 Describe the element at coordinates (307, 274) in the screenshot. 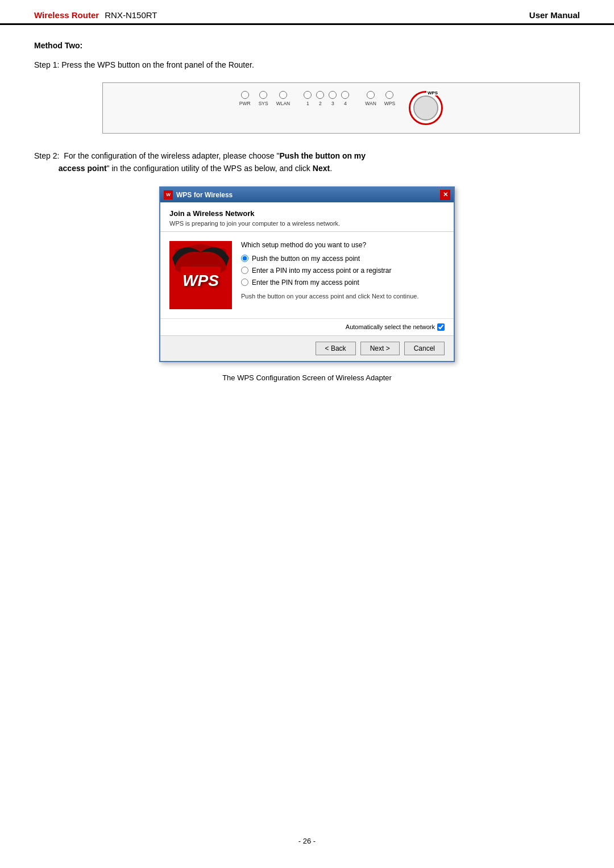

I see `wps-dialog: W WPS for Wireless ✕ Join a Wireless Net…` at that location.